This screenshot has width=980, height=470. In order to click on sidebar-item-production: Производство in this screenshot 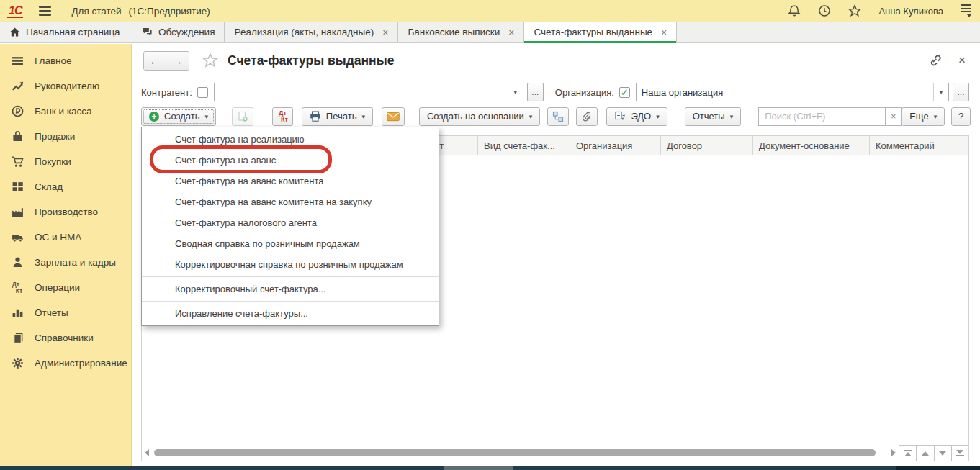, I will do `click(66, 212)`.